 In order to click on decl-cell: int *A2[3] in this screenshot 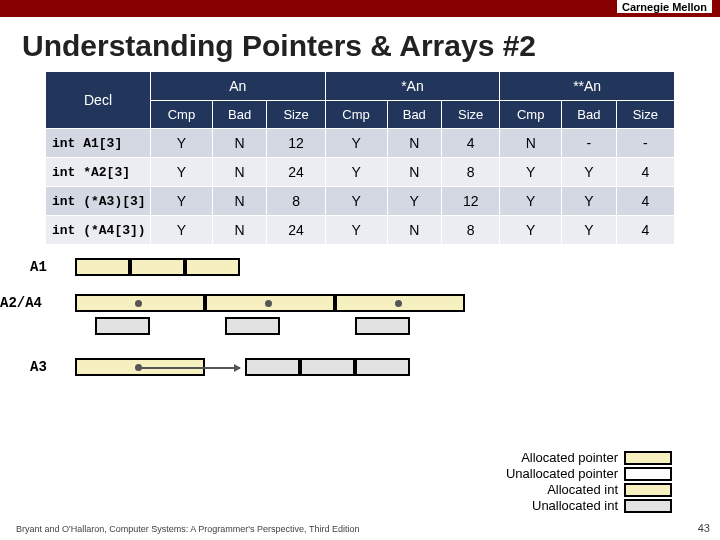, I will do `click(98, 172)`.